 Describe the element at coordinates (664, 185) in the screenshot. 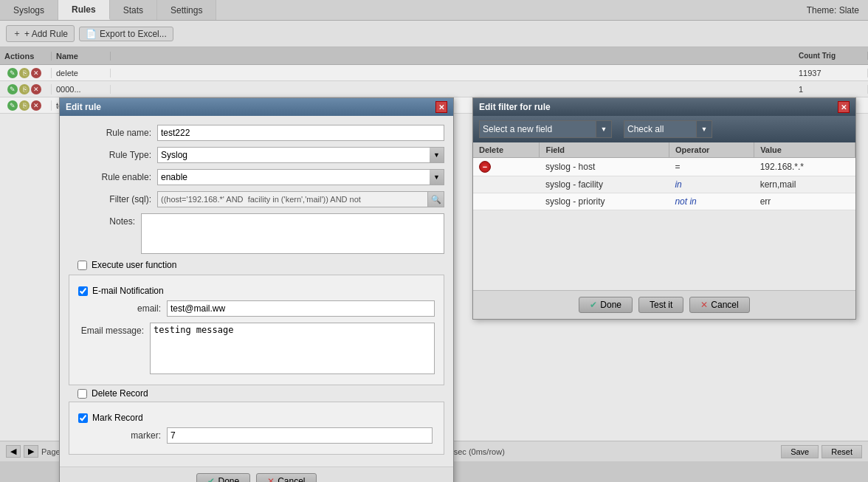

I see `filter-row-2: syslog - facility in kern,mail` at that location.